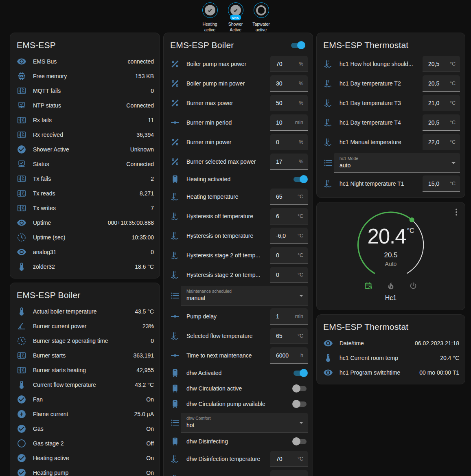 Image resolution: width=471 pixels, height=476 pixels. What do you see at coordinates (391, 245) in the screenshot?
I see `thermostat-dial: 20.4°C 20.5 Auto` at bounding box center [391, 245].